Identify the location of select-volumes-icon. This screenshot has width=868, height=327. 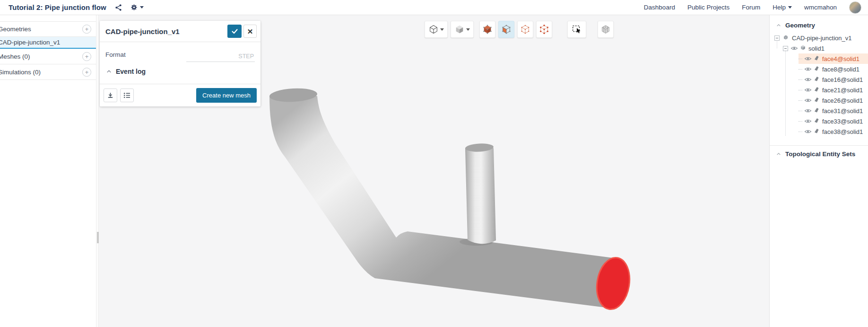
(487, 29).